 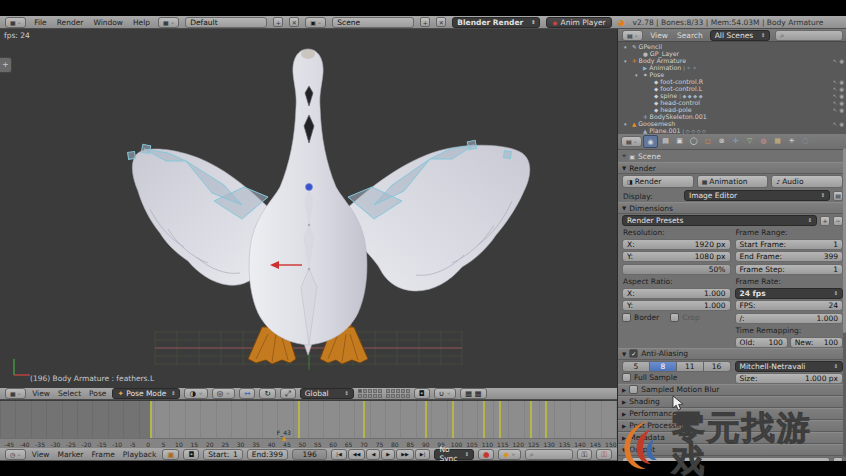 What do you see at coordinates (191, 454) in the screenshot?
I see `lock-frame-icon: ◘` at bounding box center [191, 454].